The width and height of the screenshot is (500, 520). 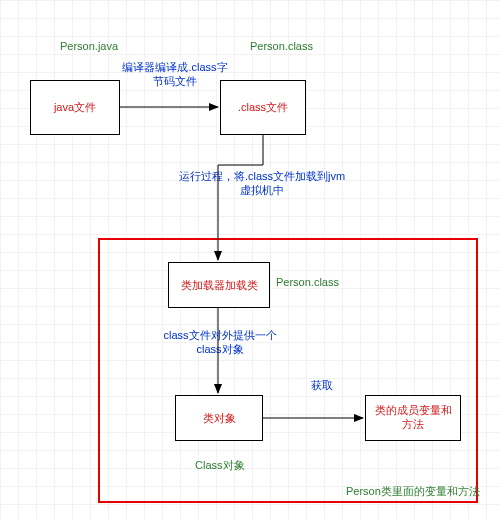 What do you see at coordinates (413, 418) in the screenshot?
I see `node-members: 类的成员变量和方法` at bounding box center [413, 418].